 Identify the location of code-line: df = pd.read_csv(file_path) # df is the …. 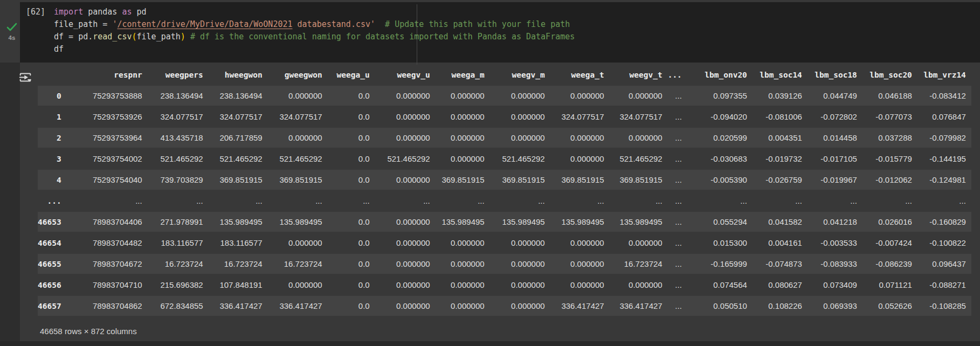
(314, 37).